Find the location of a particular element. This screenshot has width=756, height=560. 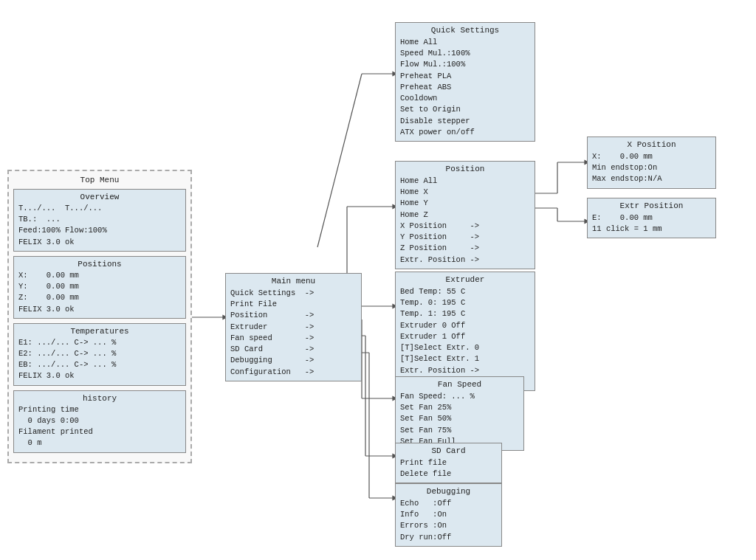

extr-position-box: Extr Position E: 0.00 mm 11 click = 1 mm is located at coordinates (651, 218).